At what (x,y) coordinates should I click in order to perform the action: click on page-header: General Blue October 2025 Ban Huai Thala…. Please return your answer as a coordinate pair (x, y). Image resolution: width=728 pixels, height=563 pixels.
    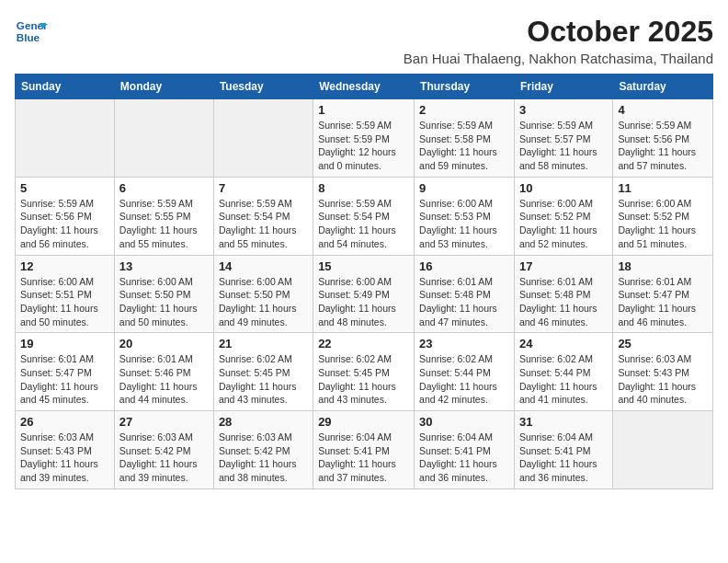
    Looking at the image, I should click on (364, 40).